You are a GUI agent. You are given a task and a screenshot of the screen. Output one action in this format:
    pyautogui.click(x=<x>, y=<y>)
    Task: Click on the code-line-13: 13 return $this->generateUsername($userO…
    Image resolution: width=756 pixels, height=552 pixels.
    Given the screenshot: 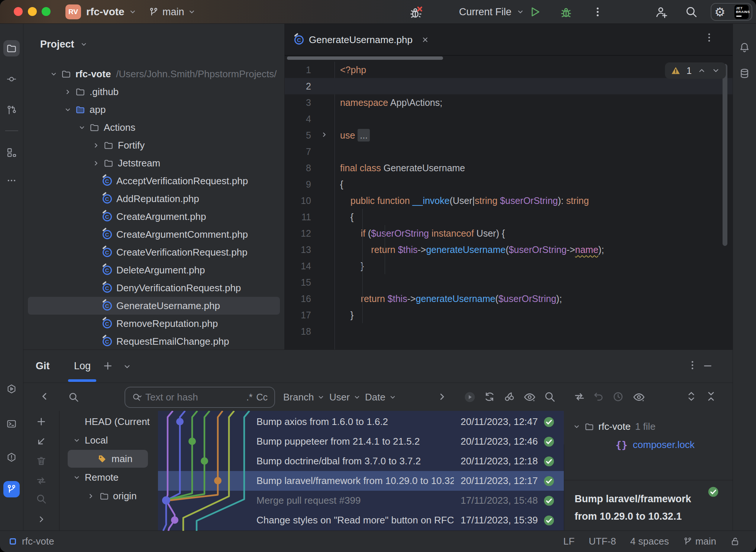 What is the action you would take?
    pyautogui.click(x=508, y=250)
    